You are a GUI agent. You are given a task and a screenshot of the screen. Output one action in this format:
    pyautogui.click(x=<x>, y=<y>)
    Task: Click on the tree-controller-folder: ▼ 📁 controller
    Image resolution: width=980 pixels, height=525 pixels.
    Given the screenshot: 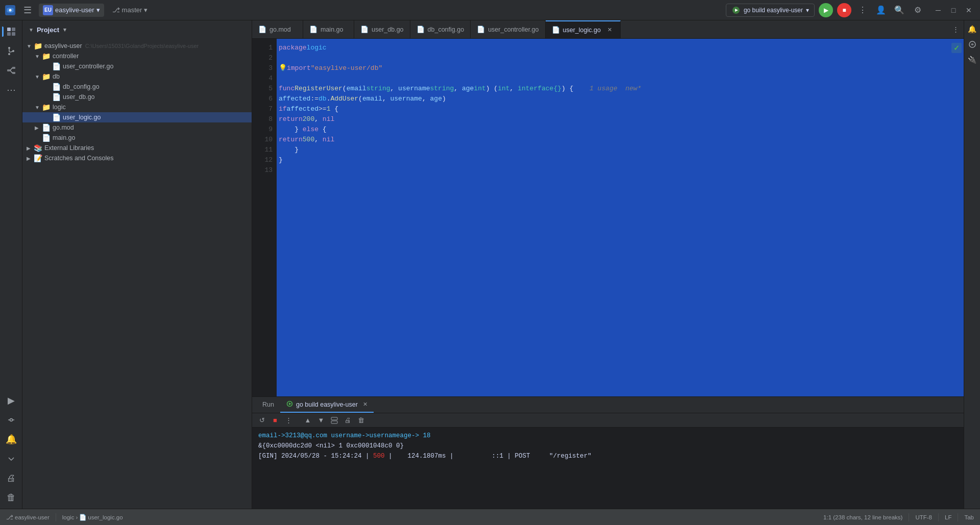 What is the action you would take?
    pyautogui.click(x=137, y=56)
    